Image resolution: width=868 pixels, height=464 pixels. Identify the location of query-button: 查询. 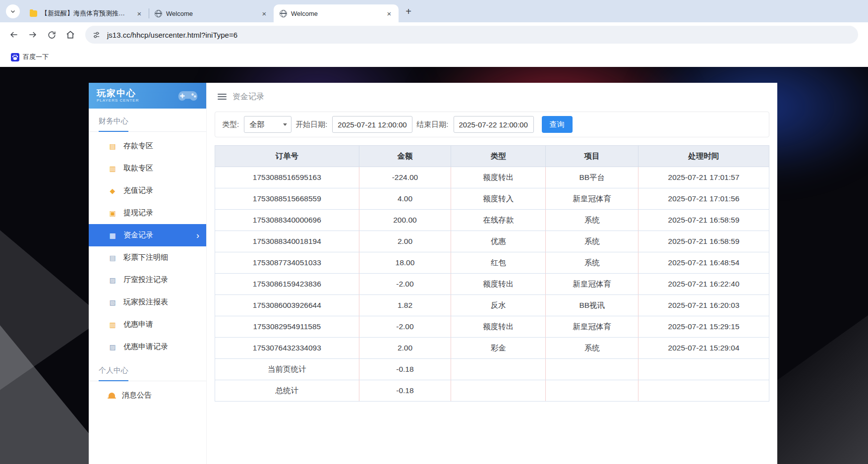
(557, 124).